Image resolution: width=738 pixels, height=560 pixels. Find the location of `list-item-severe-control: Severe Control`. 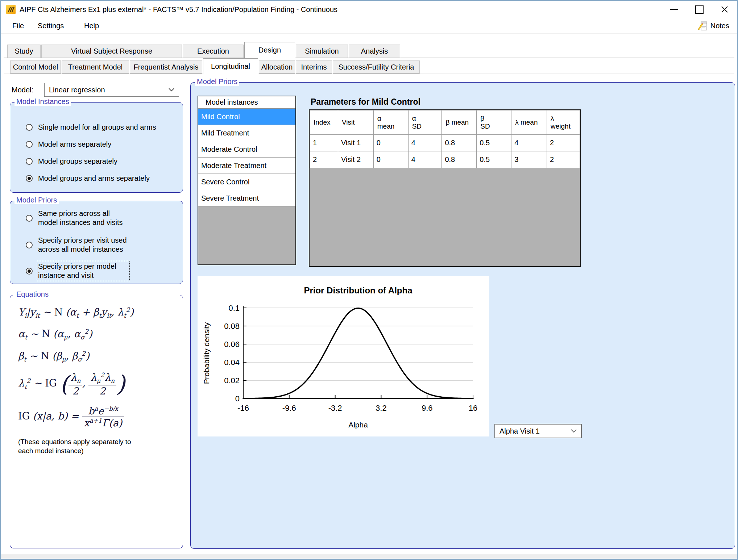

list-item-severe-control: Severe Control is located at coordinates (247, 182).